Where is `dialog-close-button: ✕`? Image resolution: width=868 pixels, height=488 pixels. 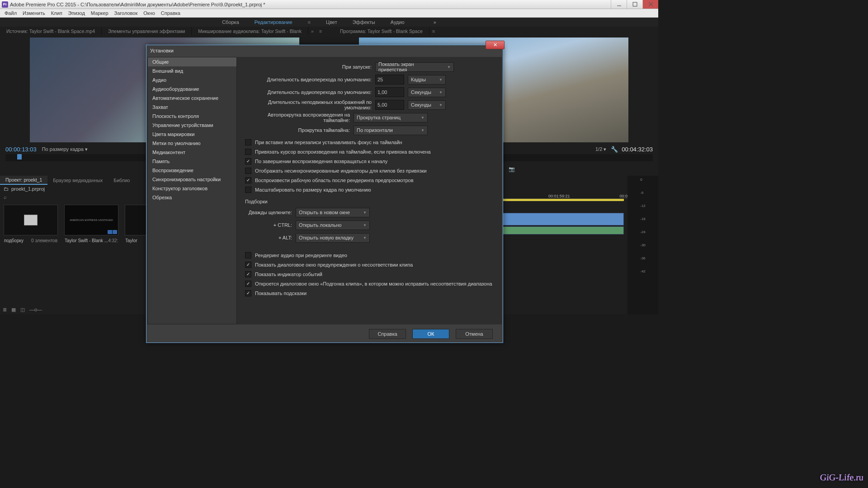 dialog-close-button: ✕ is located at coordinates (495, 45).